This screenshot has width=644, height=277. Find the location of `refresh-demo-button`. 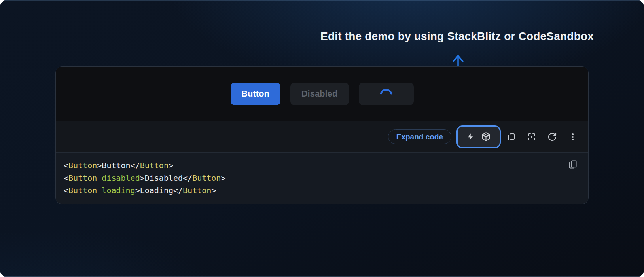

refresh-demo-button is located at coordinates (552, 137).